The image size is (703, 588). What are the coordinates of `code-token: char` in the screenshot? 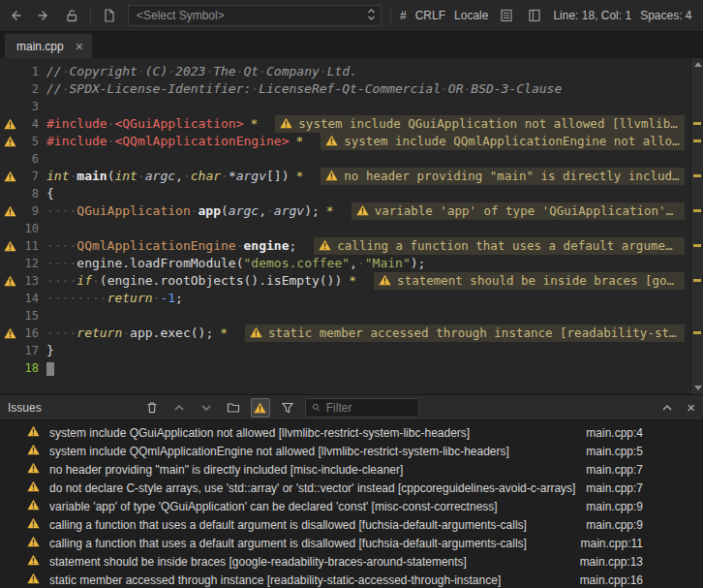 It's located at (205, 176).